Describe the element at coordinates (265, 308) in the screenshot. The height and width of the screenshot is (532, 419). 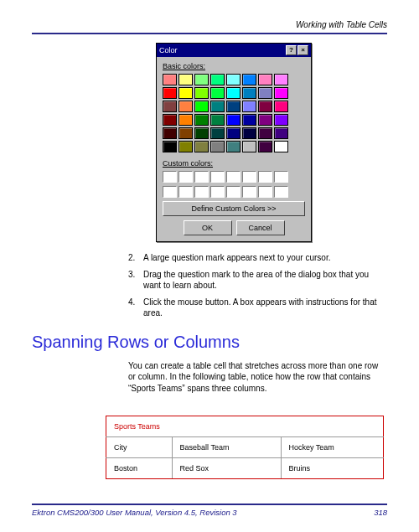
I see `step-text: Click the mouse button. A box appears wi…` at that location.